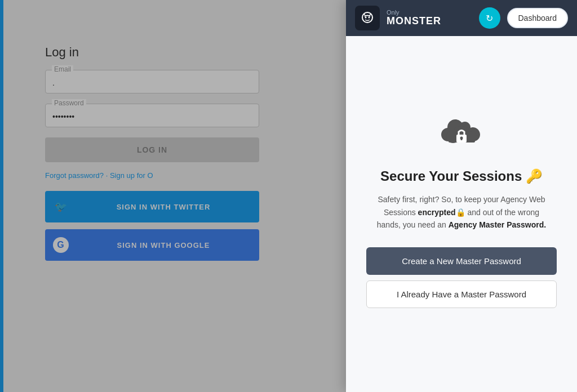  Describe the element at coordinates (414, 18) in the screenshot. I see `brand-name: Only MONSTER` at that location.